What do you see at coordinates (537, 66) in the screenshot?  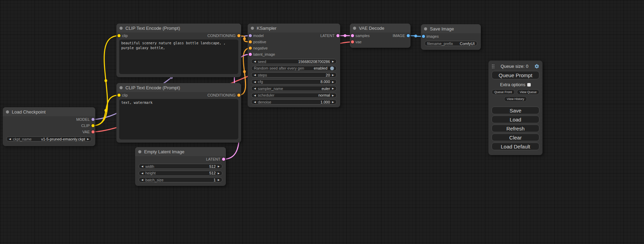 I see `settings-gear-icon` at bounding box center [537, 66].